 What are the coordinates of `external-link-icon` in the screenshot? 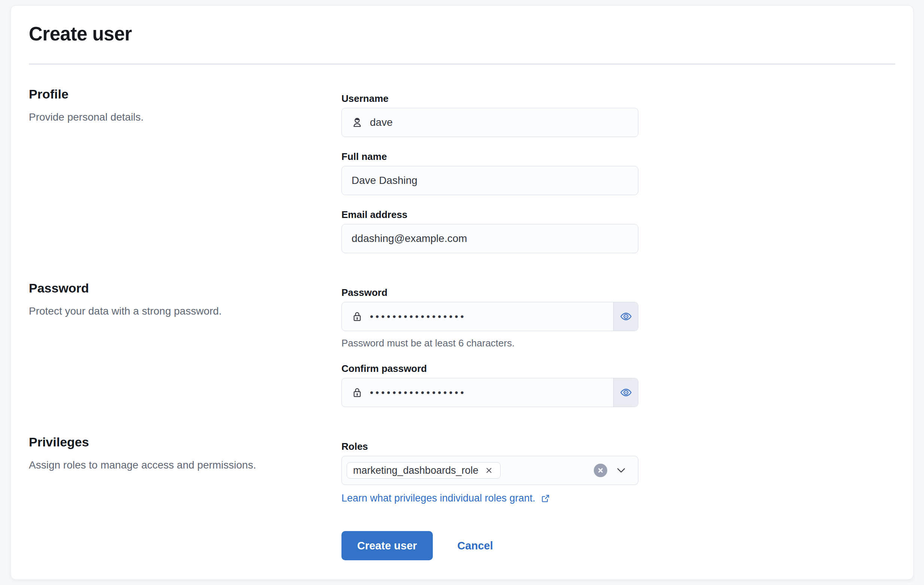 It's located at (546, 498).